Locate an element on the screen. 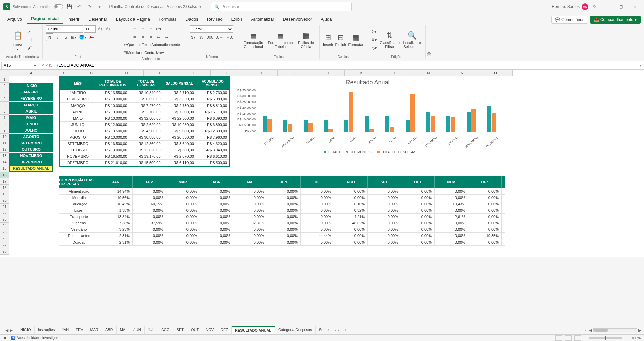 This screenshot has height=341, width=644. menu-tab-dados: Dados is located at coordinates (192, 19).